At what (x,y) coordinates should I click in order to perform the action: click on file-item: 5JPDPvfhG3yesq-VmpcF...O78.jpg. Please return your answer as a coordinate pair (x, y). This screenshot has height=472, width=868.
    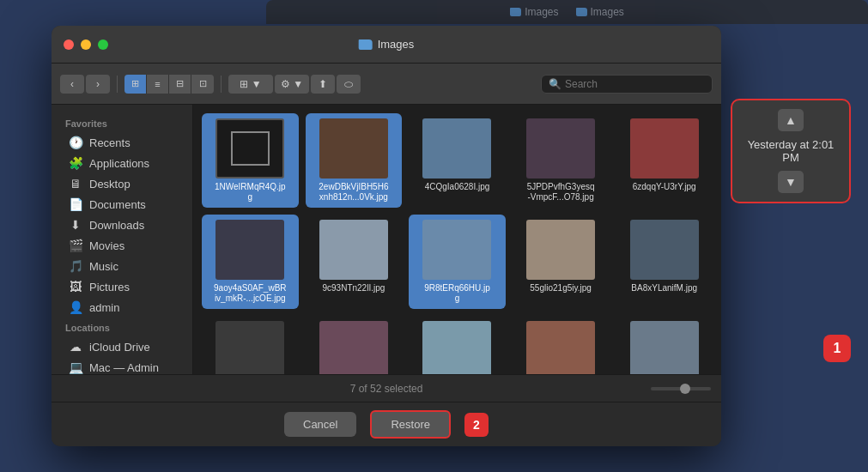
    Looking at the image, I should click on (561, 160).